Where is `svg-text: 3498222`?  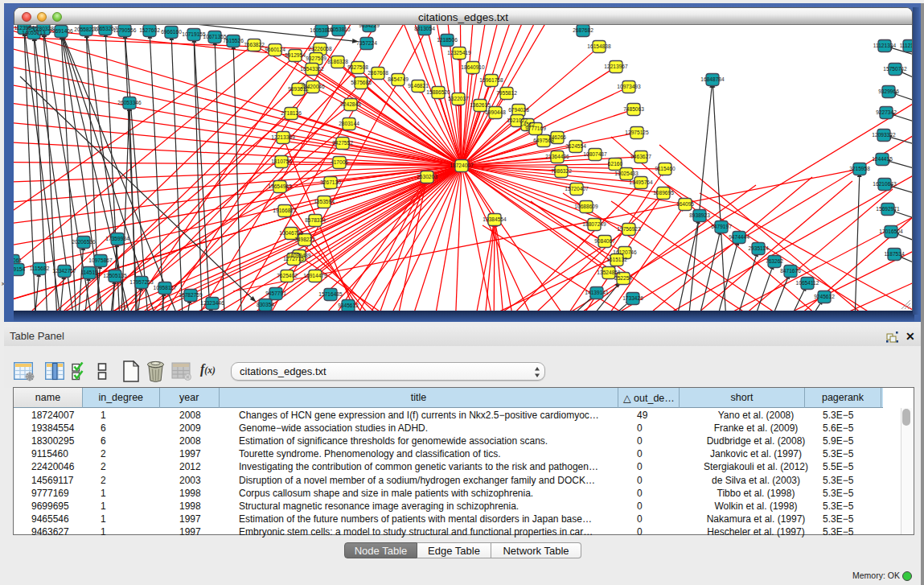
svg-text: 3498222 is located at coordinates (305, 240).